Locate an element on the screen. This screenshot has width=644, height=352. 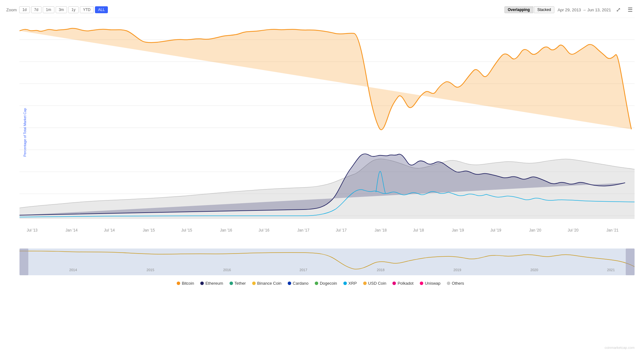
dogecoin-label: Dogecoin is located at coordinates (328, 283).